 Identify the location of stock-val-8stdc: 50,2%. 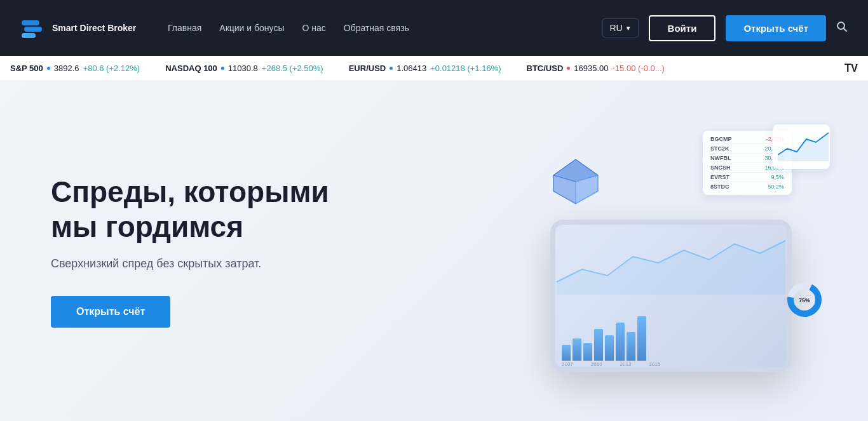
(776, 187).